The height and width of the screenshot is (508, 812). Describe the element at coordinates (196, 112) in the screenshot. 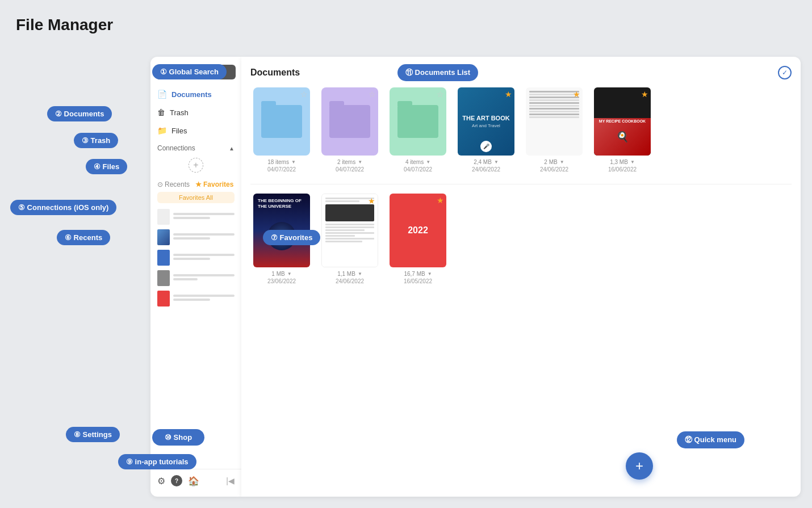

I see `sidebar-item-trash: 🗑 Trash` at that location.